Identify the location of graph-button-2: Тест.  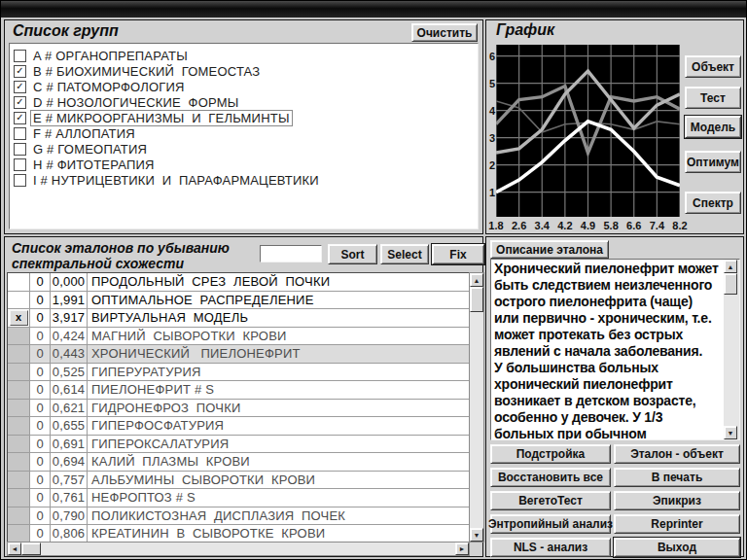
(713, 97).